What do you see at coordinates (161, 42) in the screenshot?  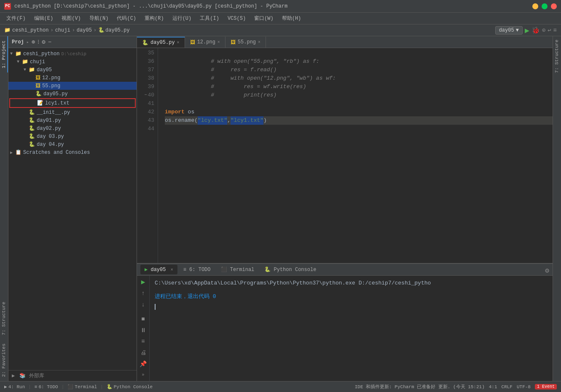 I see `tab-day05py: 🐍 day05.py ×` at bounding box center [161, 42].